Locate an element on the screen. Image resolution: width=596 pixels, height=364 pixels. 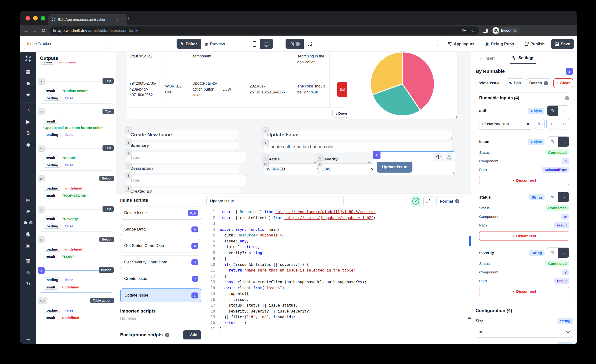
code-line: 18 severity: severity || issue.severity, is located at coordinates (338, 312).